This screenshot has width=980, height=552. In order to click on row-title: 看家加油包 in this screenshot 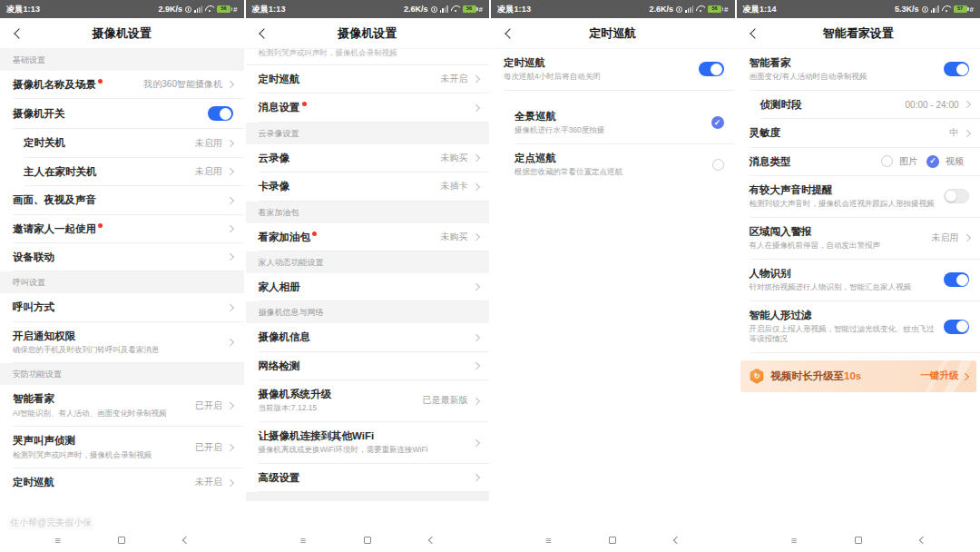, I will do `click(285, 237)`.